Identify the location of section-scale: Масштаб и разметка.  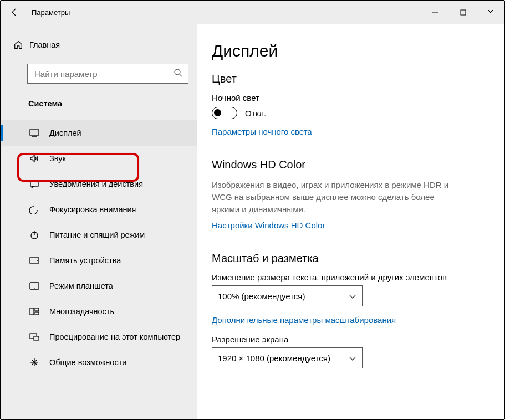
(358, 258).